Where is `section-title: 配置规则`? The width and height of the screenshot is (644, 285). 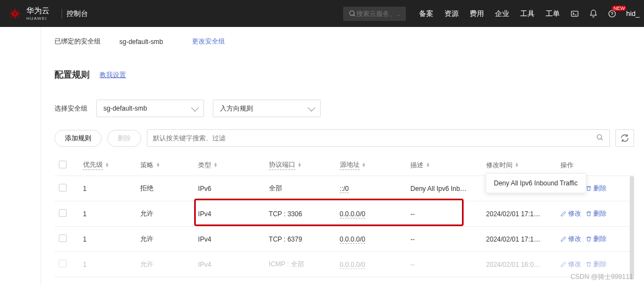 section-title: 配置规则 is located at coordinates (72, 75).